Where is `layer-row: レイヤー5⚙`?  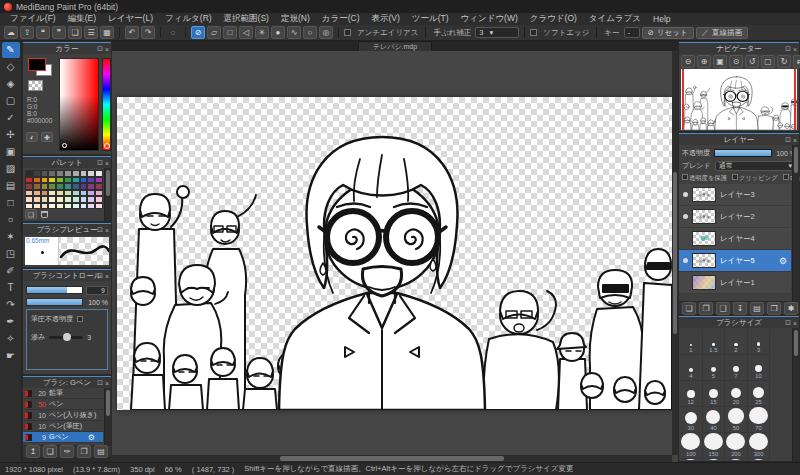
layer-row: レイヤー5⚙ is located at coordinates (735, 261).